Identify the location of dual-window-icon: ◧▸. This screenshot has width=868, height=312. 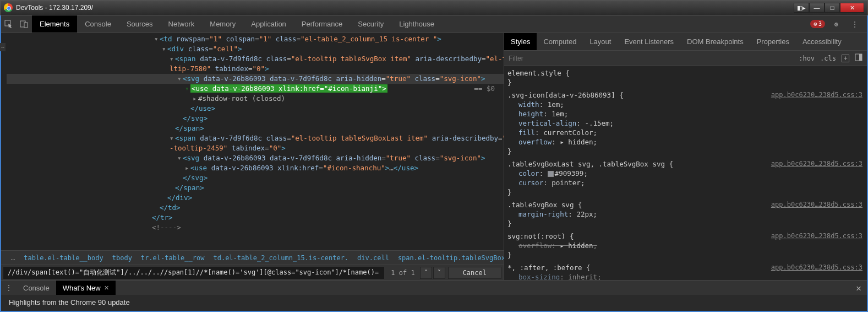
(801, 8).